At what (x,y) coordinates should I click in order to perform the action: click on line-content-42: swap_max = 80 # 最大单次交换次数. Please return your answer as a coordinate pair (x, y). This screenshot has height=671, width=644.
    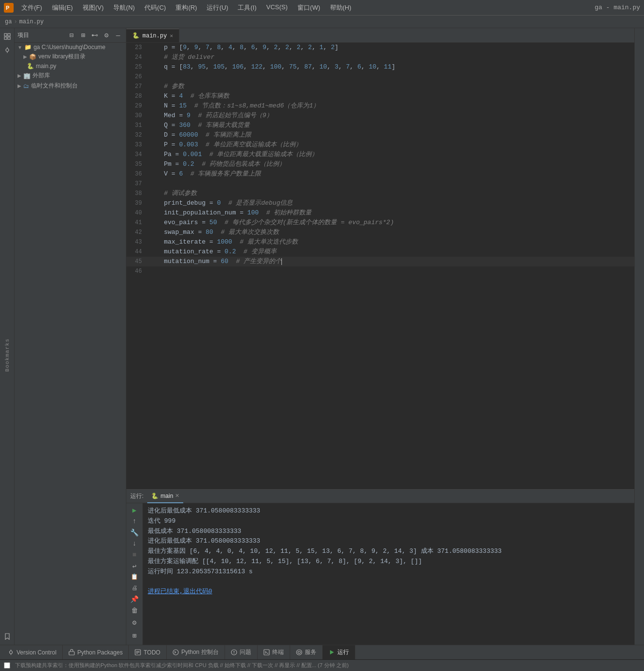
    Looking at the image, I should click on (391, 232).